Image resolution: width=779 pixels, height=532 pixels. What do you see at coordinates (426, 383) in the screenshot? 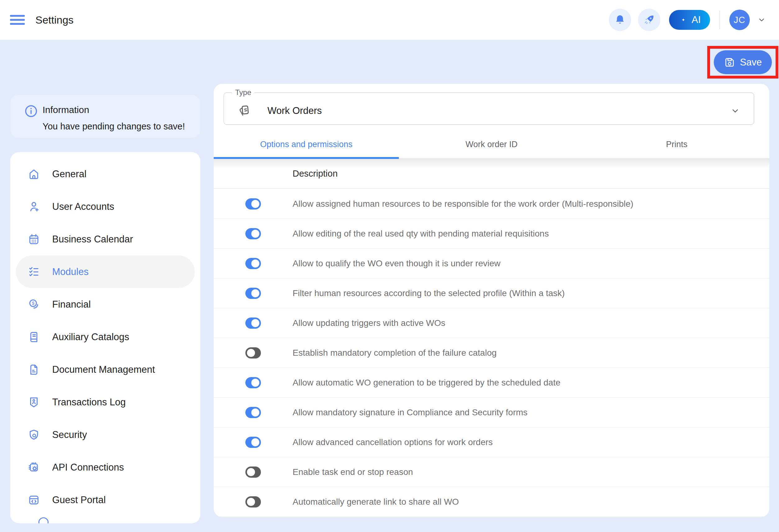
I see `permission-description: Allow automatic WO generation to be trig…` at bounding box center [426, 383].